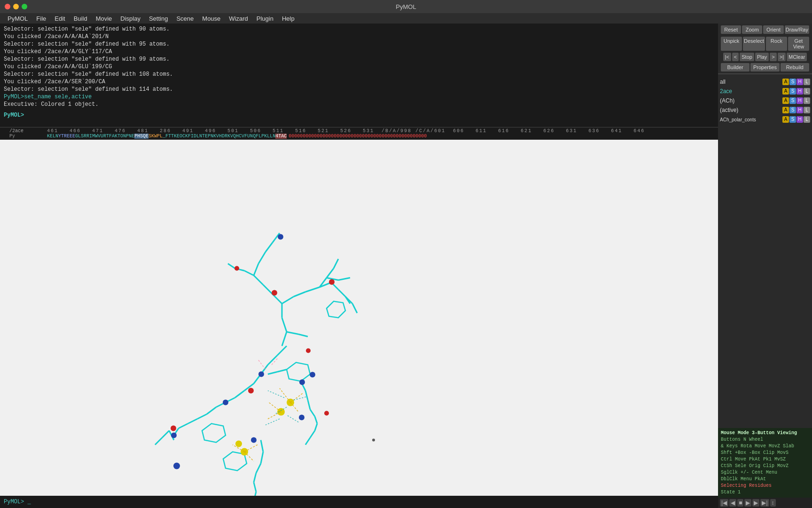 This screenshot has width=812, height=508. Describe the element at coordinates (406, 18) in the screenshot. I see `menubar: PyMOL File Edit Build Movie Display Sett…` at that location.